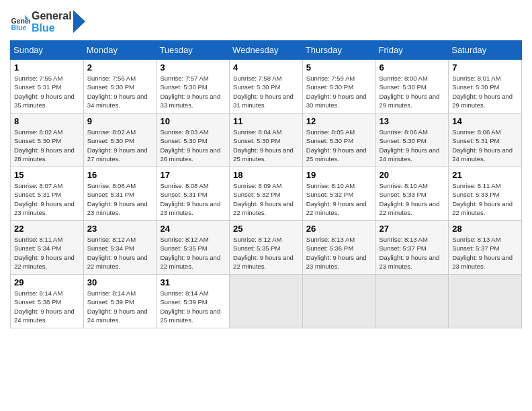 Image resolution: width=532 pixels, height=411 pixels. What do you see at coordinates (47, 175) in the screenshot?
I see `day-number: 15` at bounding box center [47, 175].